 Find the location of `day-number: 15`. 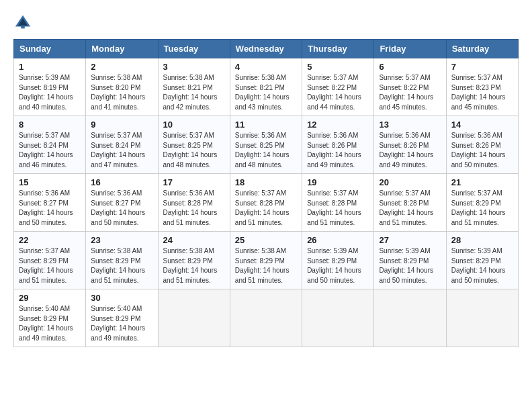

day-number: 15 is located at coordinates (50, 183).